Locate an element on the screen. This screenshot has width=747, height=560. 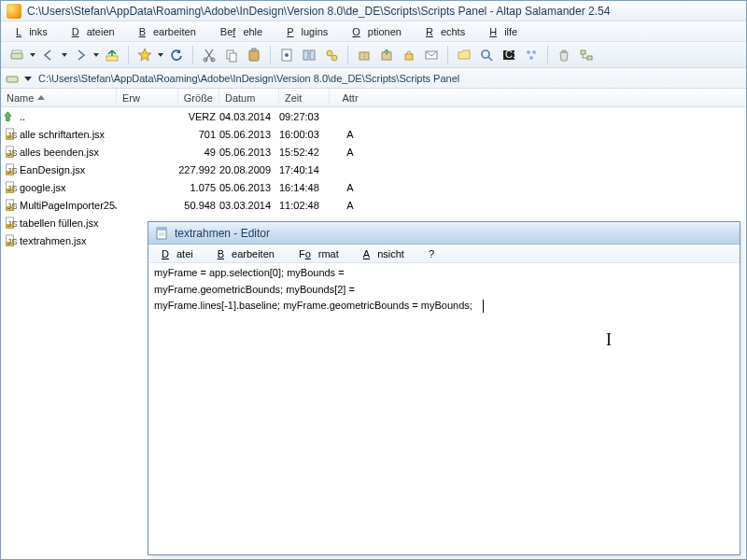
properties-button is located at coordinates (287, 55).